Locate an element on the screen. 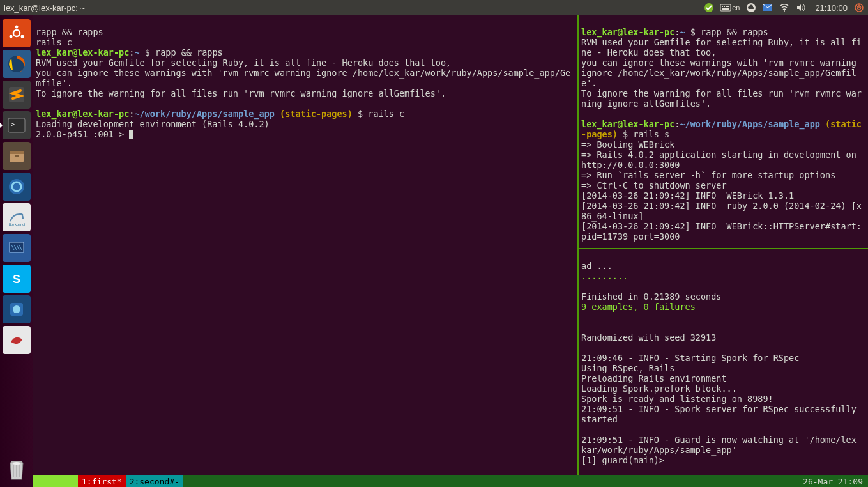 This screenshot has height=487, width=868. terminal-icon: >_ is located at coordinates (17, 125).